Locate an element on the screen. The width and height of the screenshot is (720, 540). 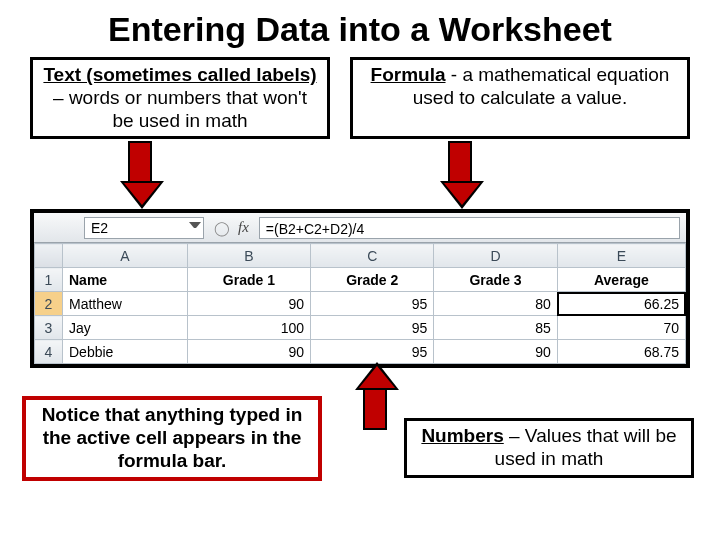
circle-icon: ◯ is located at coordinates (222, 228).